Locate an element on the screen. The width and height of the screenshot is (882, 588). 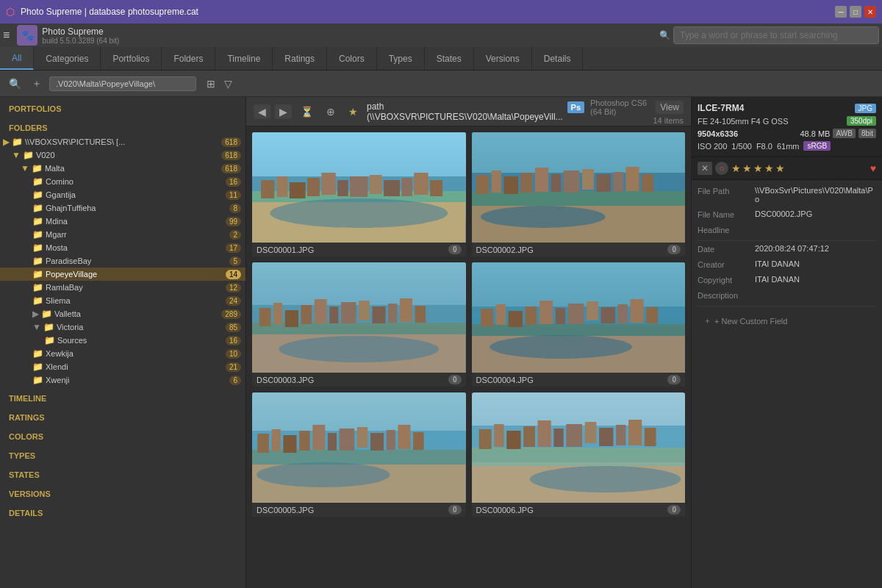
folder-item-root: ▶ 📁 \\VBOXSVR\PICTURES\ [... 618 is located at coordinates (123, 142).